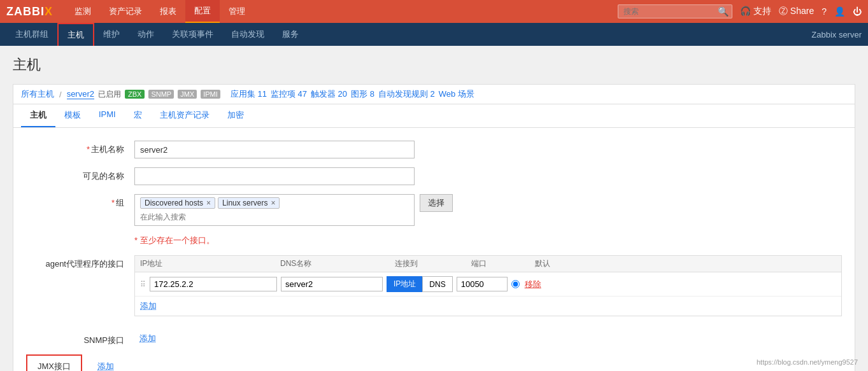  What do you see at coordinates (274, 210) in the screenshot?
I see `group-field: Discovered hosts × Linux servers ×` at bounding box center [274, 210].